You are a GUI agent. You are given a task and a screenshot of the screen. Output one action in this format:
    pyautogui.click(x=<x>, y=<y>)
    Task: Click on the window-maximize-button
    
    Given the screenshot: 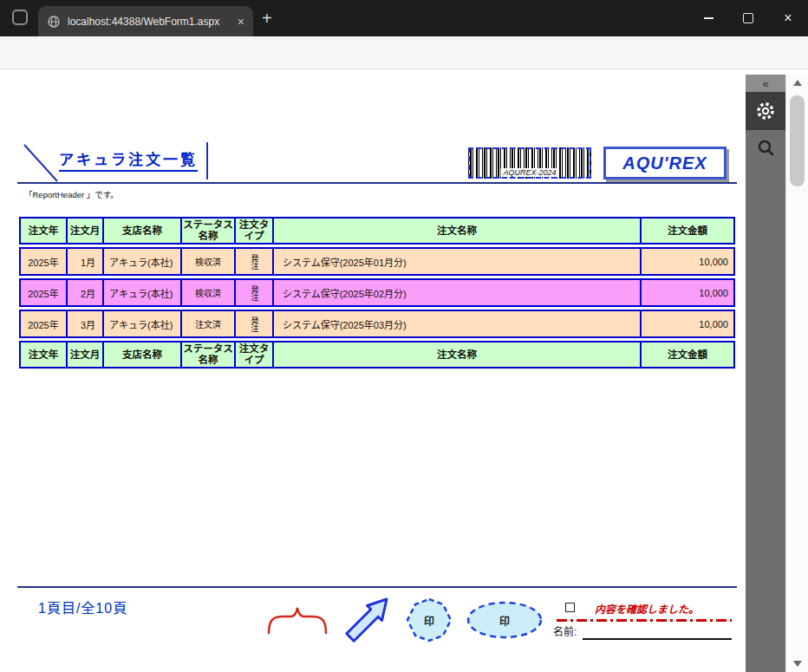 What is the action you would take?
    pyautogui.click(x=748, y=18)
    